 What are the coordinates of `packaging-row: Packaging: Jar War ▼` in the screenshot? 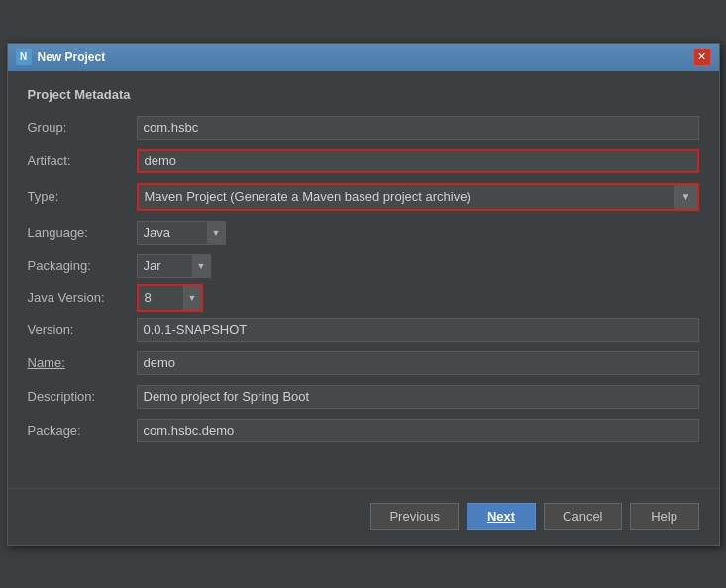 It's located at (363, 266).